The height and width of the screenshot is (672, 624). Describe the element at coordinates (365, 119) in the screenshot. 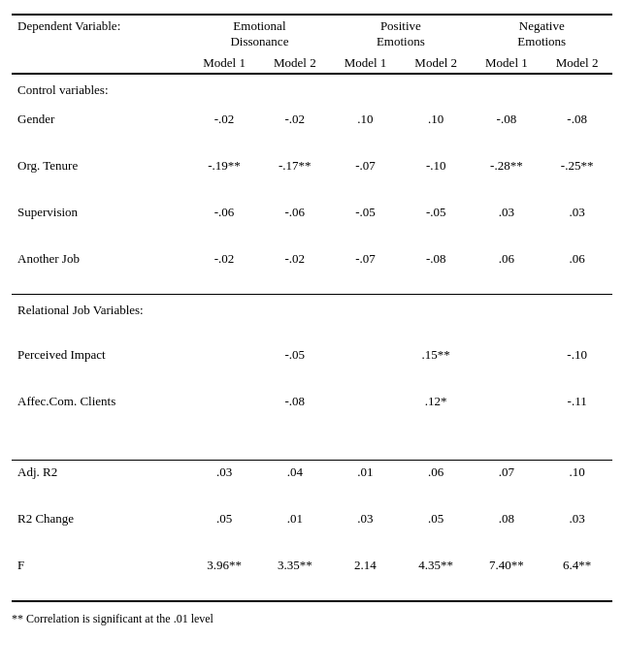

I see `gender-pos1: .10` at that location.